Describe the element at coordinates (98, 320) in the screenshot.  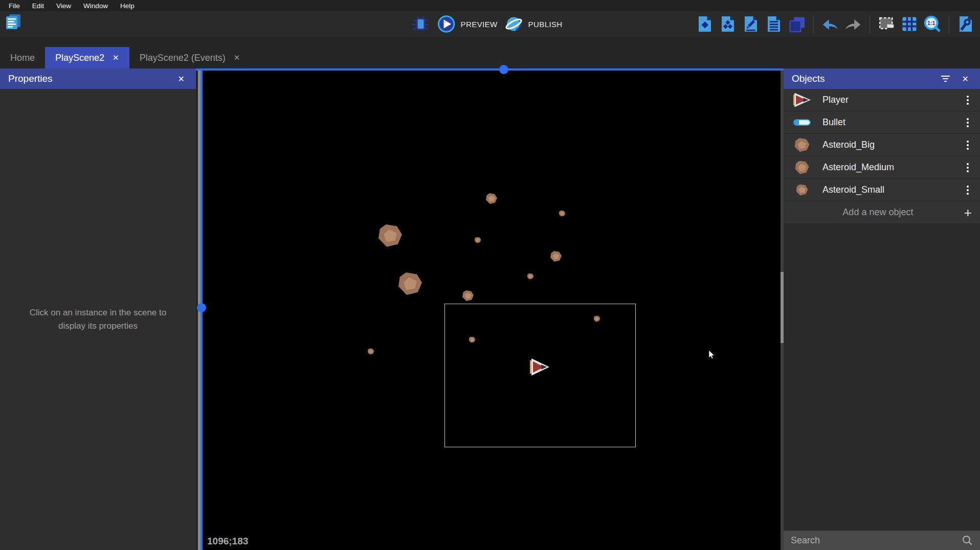
I see `properties-empty-message: Click on an instance in the scene to dis…` at that location.